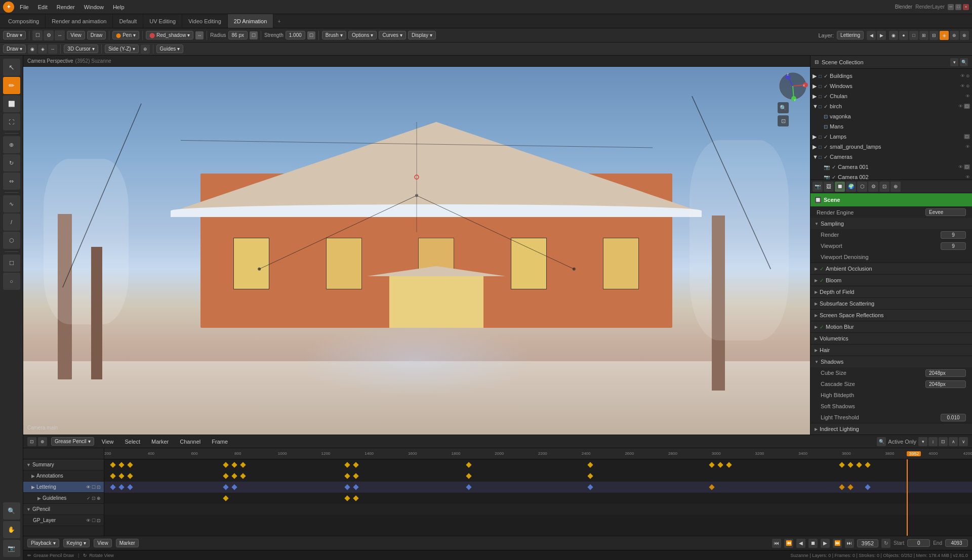  Describe the element at coordinates (891, 106) in the screenshot. I see `collection-birch: ▼ □ ✓ birch 👁 ⊡` at that location.